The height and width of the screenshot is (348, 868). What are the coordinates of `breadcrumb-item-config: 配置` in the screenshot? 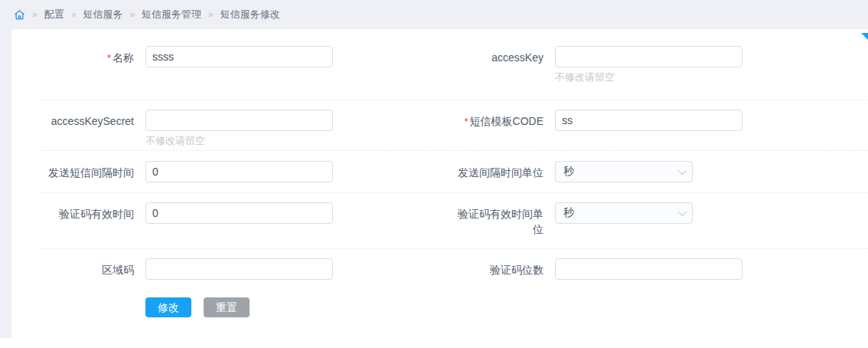 It's located at (54, 15).